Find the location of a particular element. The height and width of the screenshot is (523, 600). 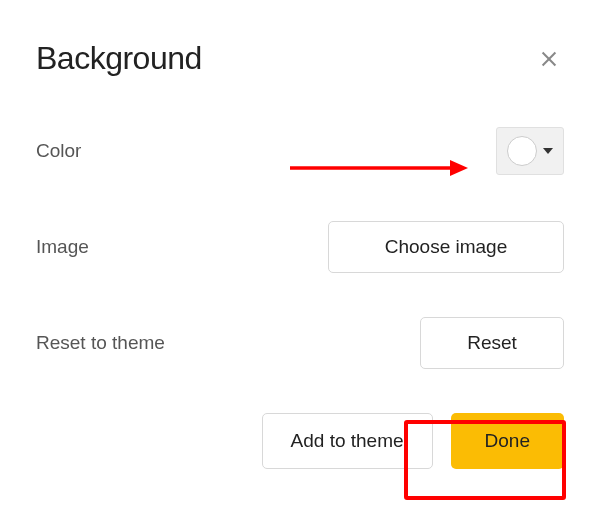

reset-label: Reset to theme is located at coordinates (100, 343).